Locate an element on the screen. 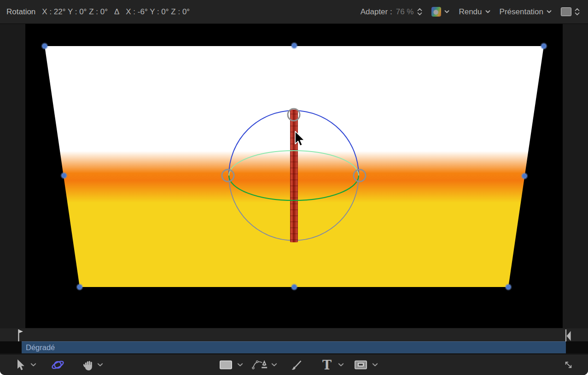 The height and width of the screenshot is (375, 588). selection-handle-top-left is located at coordinates (45, 46).